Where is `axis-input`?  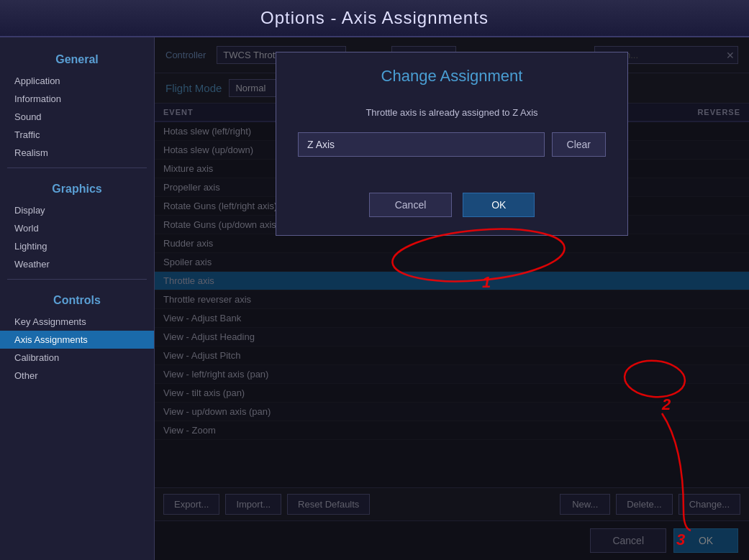 axis-input is located at coordinates (422, 144).